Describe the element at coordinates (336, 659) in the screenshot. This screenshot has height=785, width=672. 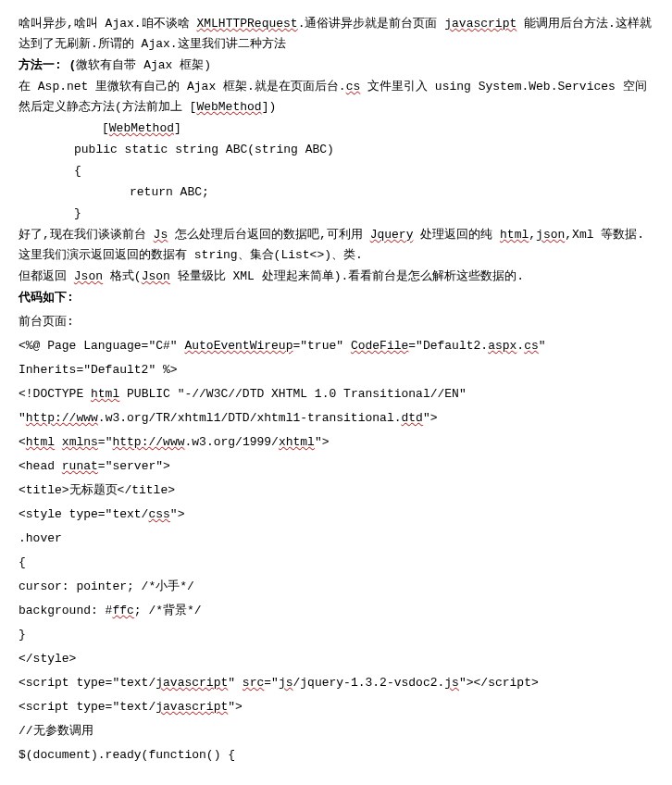
I see `src-style-close: </style>` at that location.